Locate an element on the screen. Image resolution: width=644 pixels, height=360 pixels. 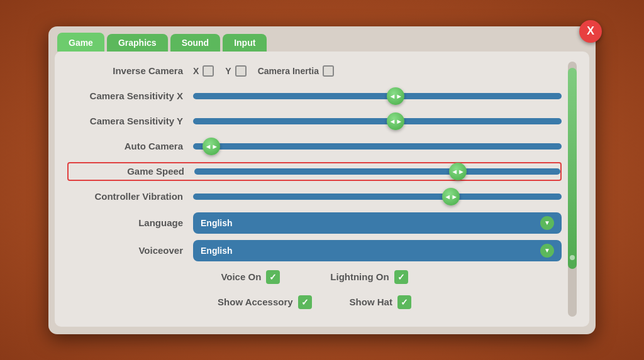
game-speed-row: Game Speed ◄► is located at coordinates (314, 172).